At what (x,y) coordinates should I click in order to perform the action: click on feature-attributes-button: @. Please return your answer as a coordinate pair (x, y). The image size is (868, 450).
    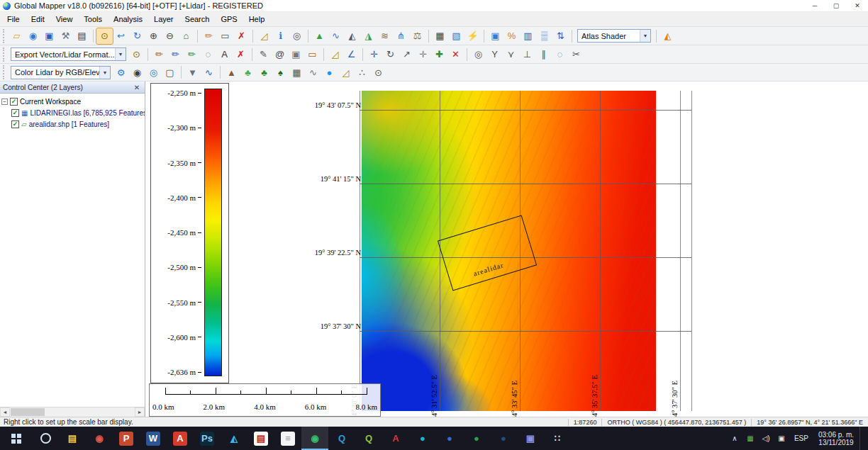
    Looking at the image, I should click on (279, 55).